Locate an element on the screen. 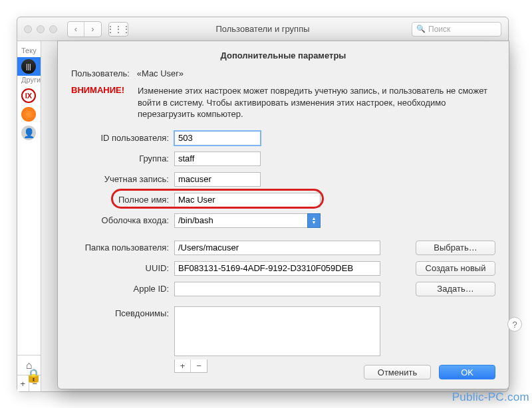  sidebar-item-current-user: ||| is located at coordinates (29, 66).